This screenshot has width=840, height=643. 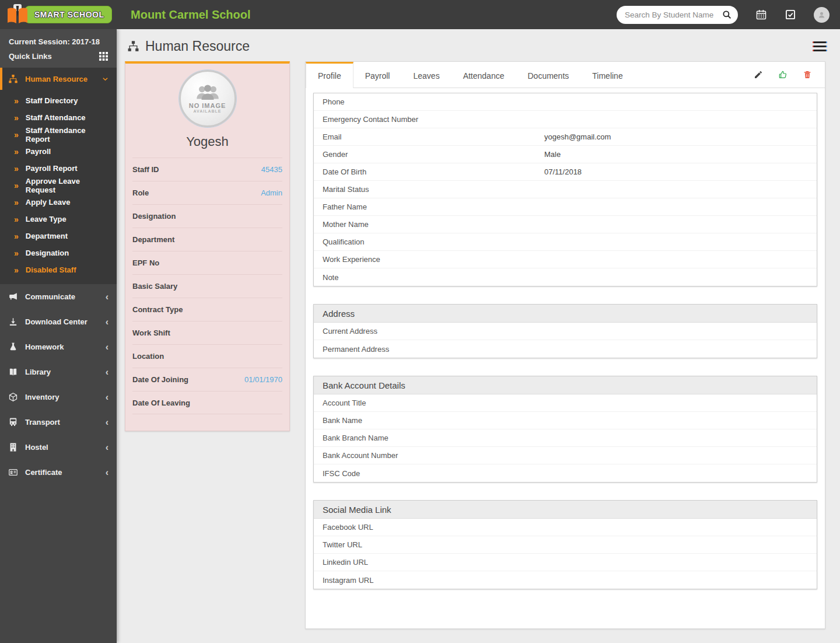 What do you see at coordinates (208, 379) in the screenshot?
I see `summary-row-date-of-joining: Date Of Joining01/01/1970` at bounding box center [208, 379].